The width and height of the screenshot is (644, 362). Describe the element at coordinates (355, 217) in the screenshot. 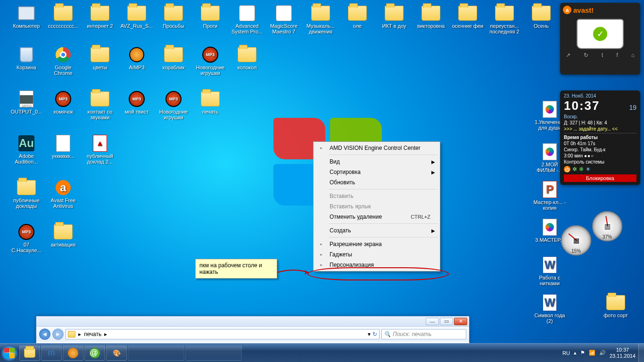

I see `menu-item-label: Отменить удаление` at that location.